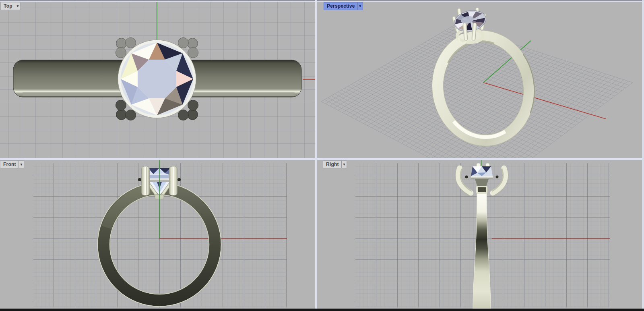  Describe the element at coordinates (343, 6) in the screenshot. I see `viewport-tab-perspective: Perspective ▾` at that location.